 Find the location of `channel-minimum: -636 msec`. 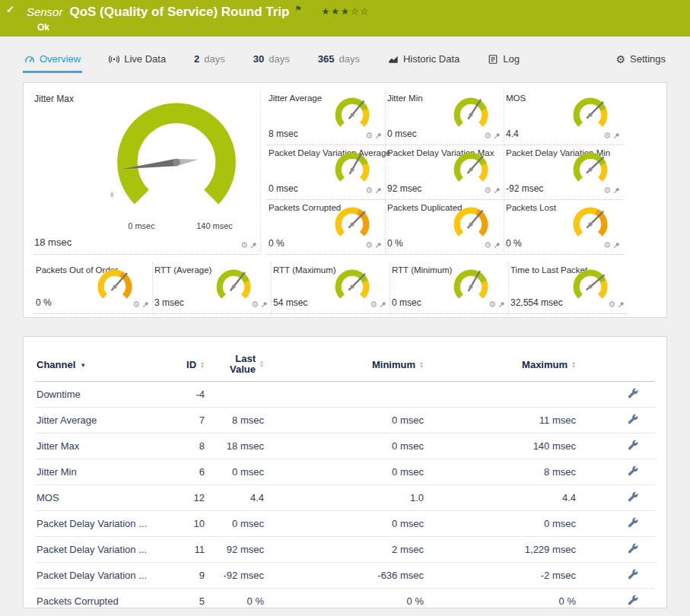

channel-minimum: -636 msec is located at coordinates (345, 576).